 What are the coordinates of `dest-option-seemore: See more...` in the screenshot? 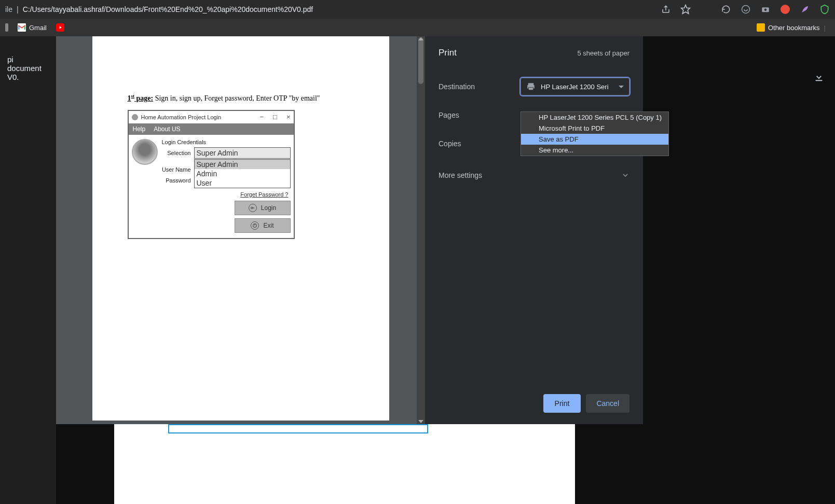 It's located at (595, 150).